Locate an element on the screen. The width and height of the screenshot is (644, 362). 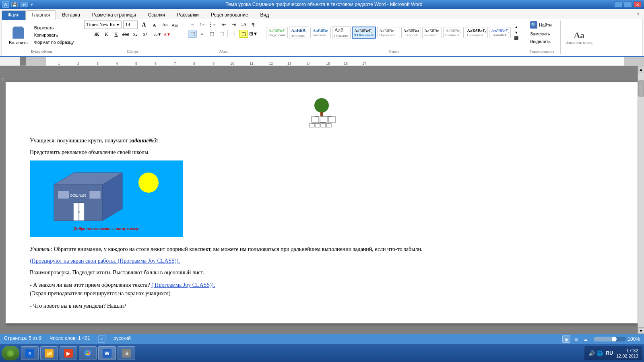
zoom-slider is located at coordinates (610, 339).